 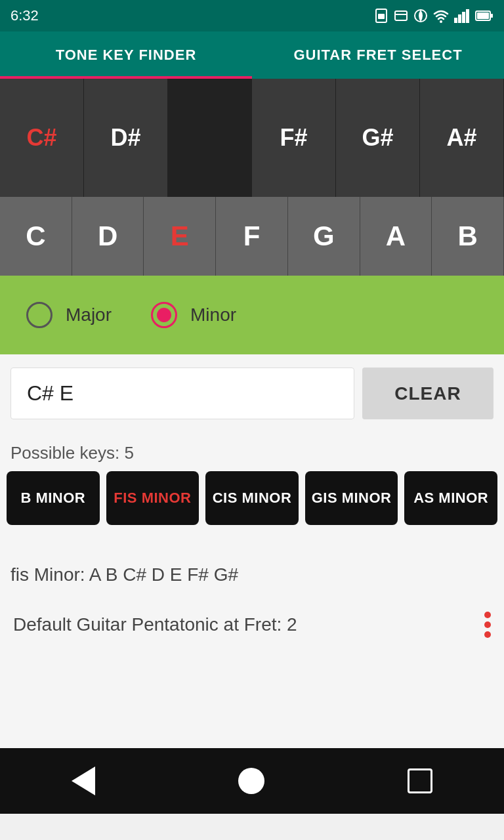 I want to click on key-e: E, so click(x=180, y=236).